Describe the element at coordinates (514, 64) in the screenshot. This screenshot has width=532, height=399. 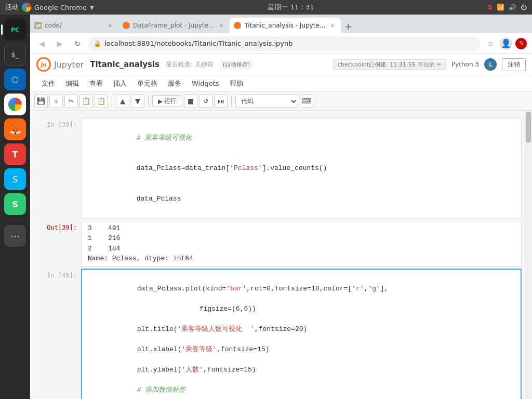
I see `logout-button: 注销` at that location.